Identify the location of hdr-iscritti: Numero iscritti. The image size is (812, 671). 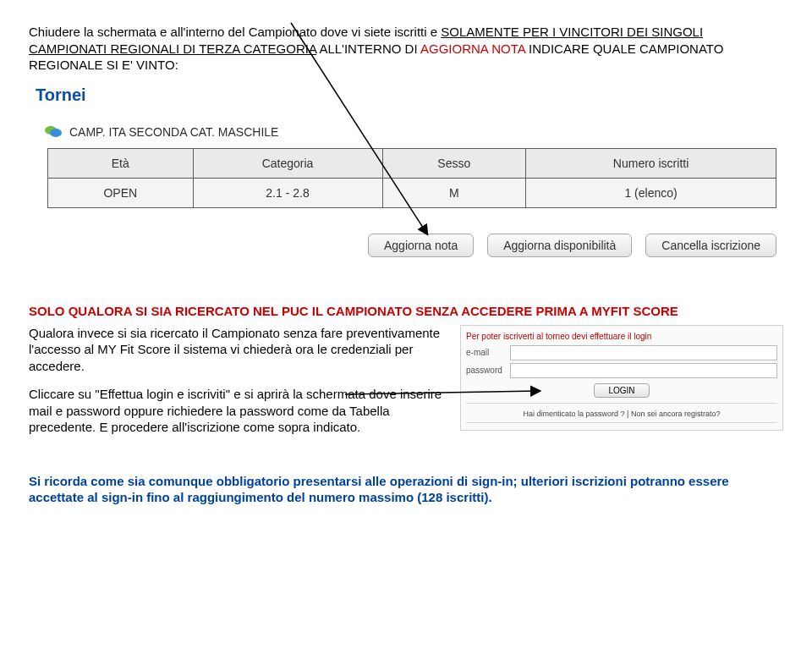
(651, 162).